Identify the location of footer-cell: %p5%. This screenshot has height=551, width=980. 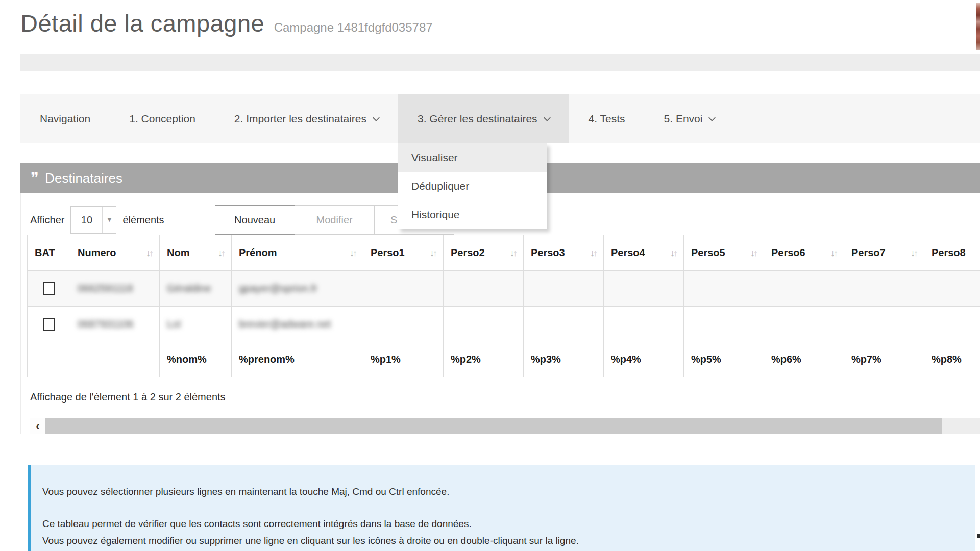
(724, 360).